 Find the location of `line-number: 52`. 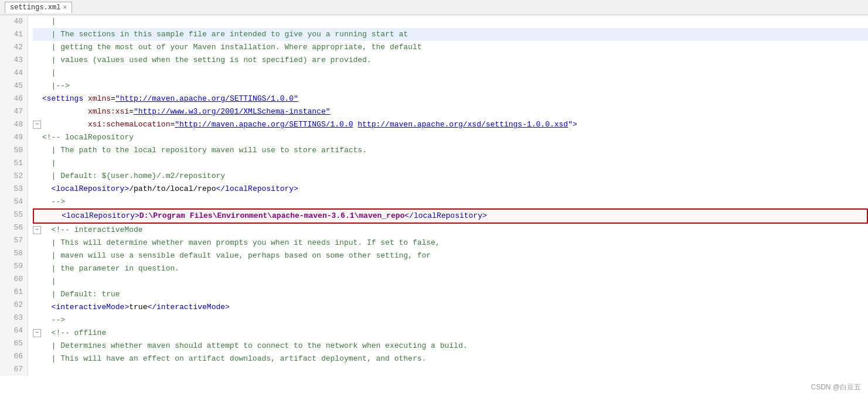

line-number: 52 is located at coordinates (14, 176).